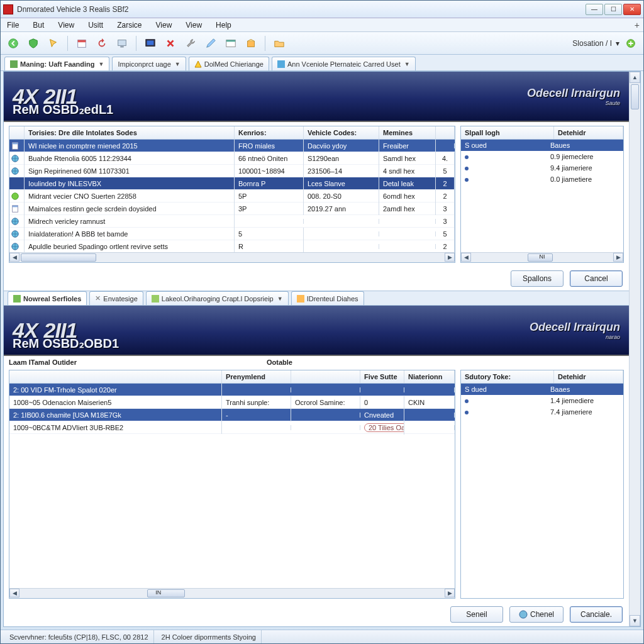  What do you see at coordinates (79, 636) in the screenshot?
I see `status-left: Scvervhner: fcleu5ts (CP|18), FLSC, 00 2…` at bounding box center [79, 636].